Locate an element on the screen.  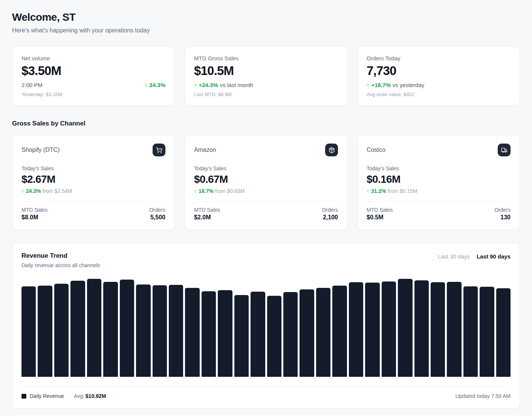
kpi-card-net-volume: Net volume $3.50M 2:00 PM ↑24.3% Yesterd… is located at coordinates (93, 76).